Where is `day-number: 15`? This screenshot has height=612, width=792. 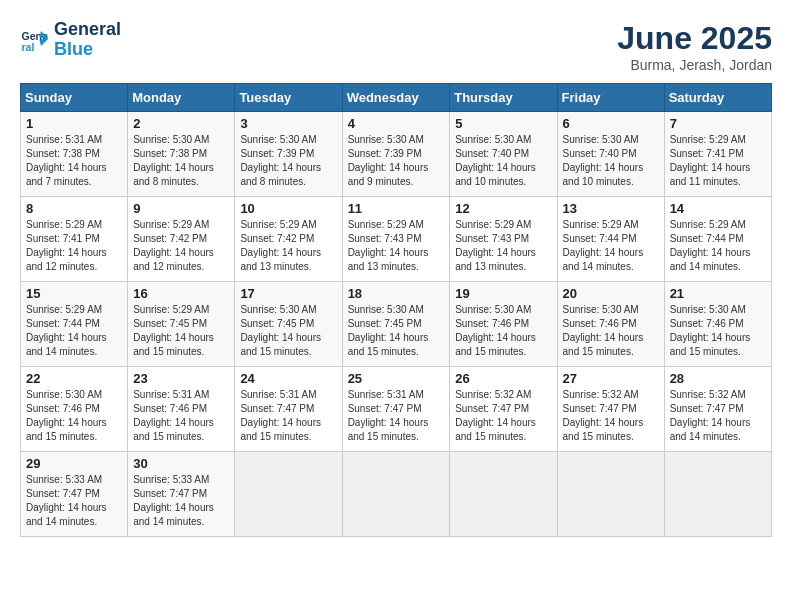 day-number: 15 is located at coordinates (74, 294).